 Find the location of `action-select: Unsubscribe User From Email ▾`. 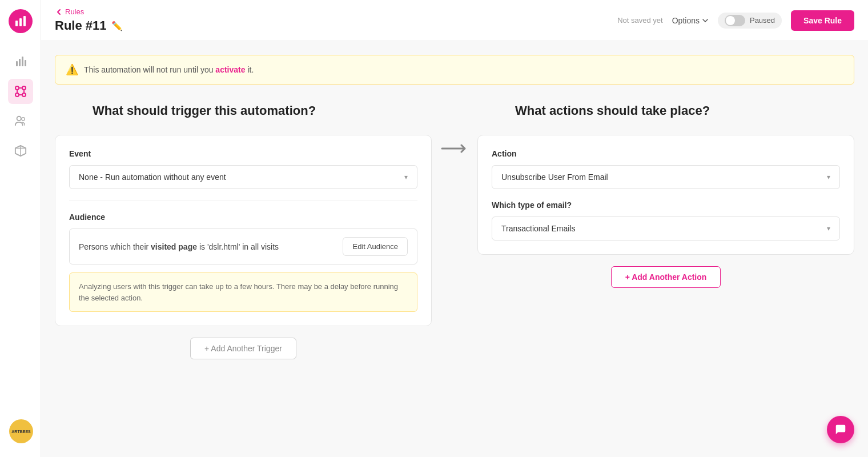

action-select: Unsubscribe User From Email ▾ is located at coordinates (666, 177).